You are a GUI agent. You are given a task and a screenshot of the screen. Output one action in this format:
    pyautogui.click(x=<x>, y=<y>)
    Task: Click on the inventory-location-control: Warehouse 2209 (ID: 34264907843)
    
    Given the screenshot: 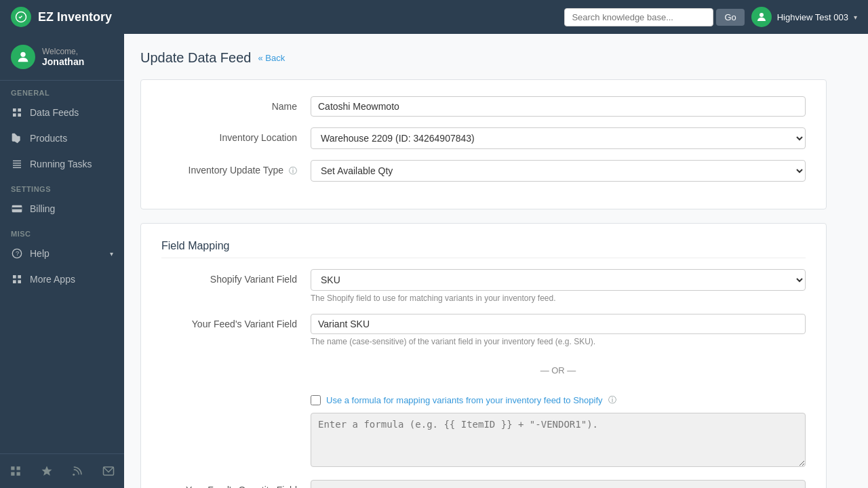 What is the action you would take?
    pyautogui.click(x=558, y=138)
    